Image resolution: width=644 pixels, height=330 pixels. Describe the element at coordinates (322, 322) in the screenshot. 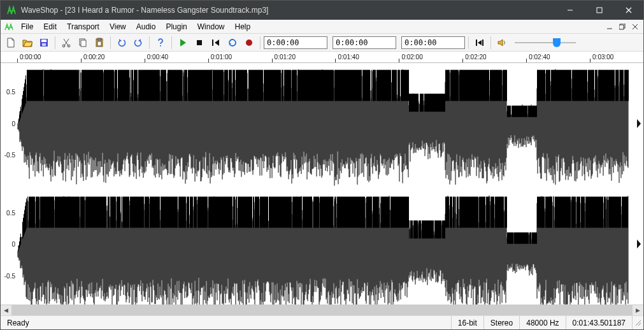

I see `statusbar: Ready 16-bit Stereo 48000 Hz 0:01:43.501…` at that location.